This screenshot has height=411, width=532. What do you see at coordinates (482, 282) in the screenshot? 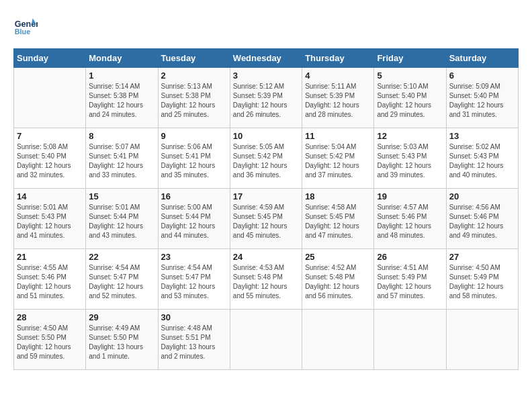
I see `day-info: Sunrise: 4:50 AM Sunset: 5:49 PM Dayligh…` at bounding box center [482, 282].